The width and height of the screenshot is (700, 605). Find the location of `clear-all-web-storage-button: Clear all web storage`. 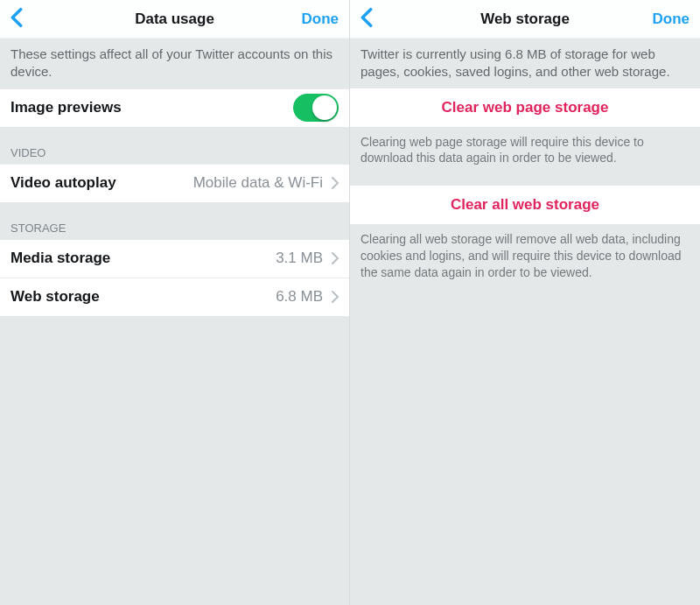

clear-all-web-storage-button: Clear all web storage is located at coordinates (525, 205).